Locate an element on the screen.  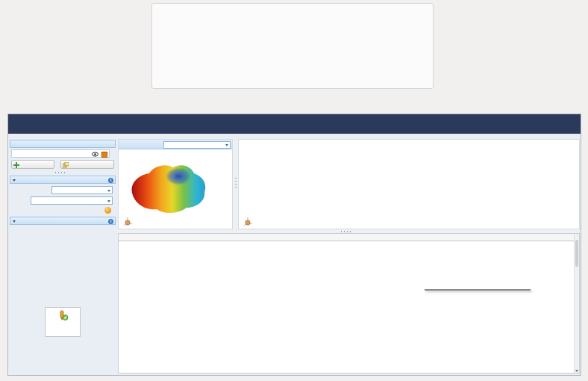
new-array-button is located at coordinates (33, 164).